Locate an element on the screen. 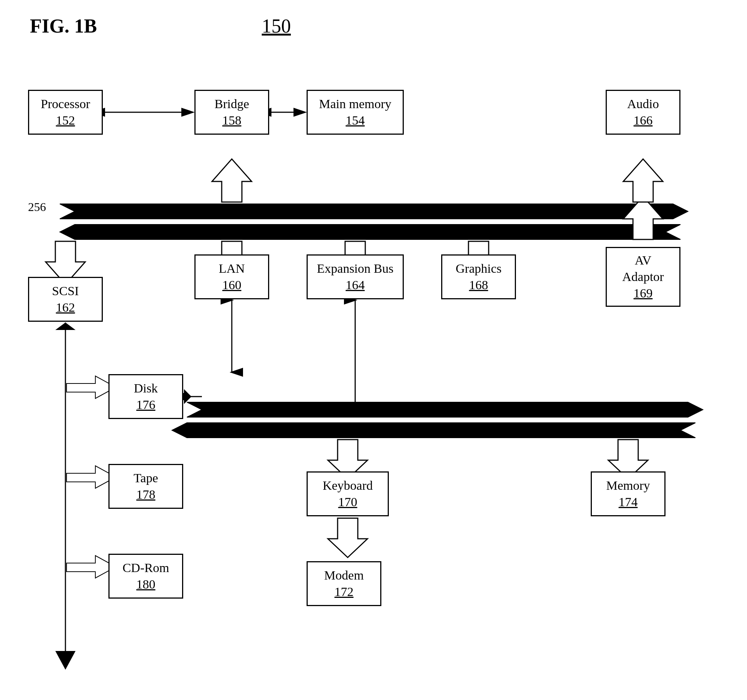 The height and width of the screenshot is (700, 747). box-num-tape: 178 is located at coordinates (146, 495).